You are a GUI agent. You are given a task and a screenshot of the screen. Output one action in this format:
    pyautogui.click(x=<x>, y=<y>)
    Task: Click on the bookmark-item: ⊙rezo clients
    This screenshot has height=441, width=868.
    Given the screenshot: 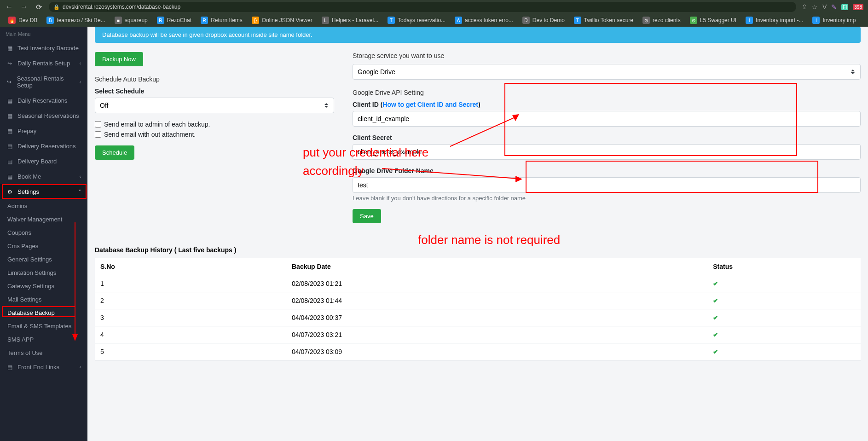 What is the action you would take?
    pyautogui.click(x=662, y=20)
    